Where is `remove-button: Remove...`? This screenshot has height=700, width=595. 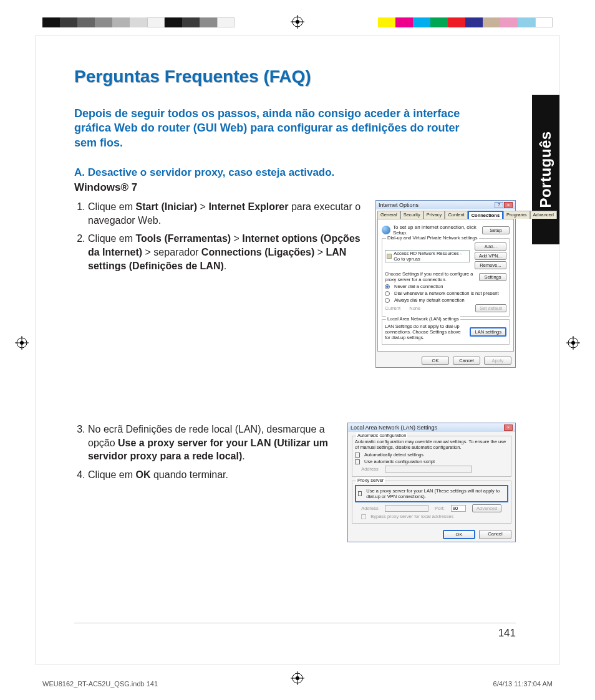 remove-button: Remove... is located at coordinates (490, 266).